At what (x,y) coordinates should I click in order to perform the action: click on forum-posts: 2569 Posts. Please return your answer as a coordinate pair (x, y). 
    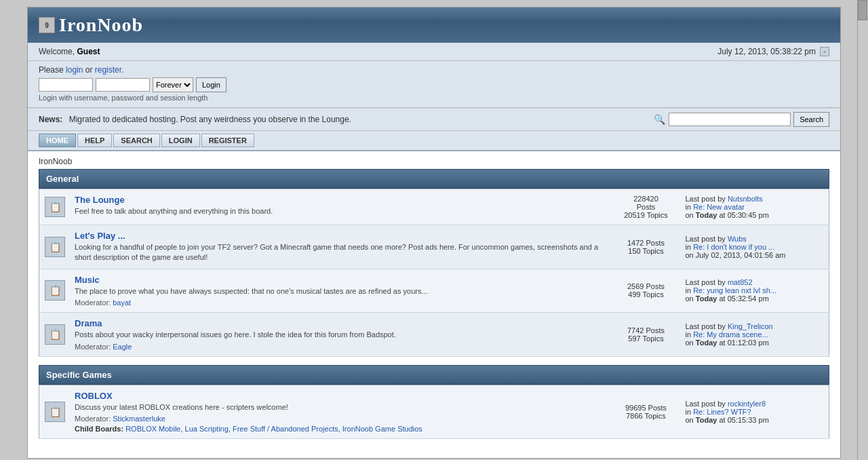
    Looking at the image, I should click on (646, 286).